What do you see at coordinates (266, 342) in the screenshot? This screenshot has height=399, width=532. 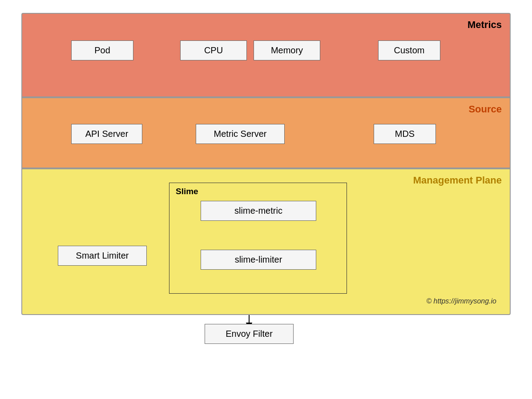 I see `envoy-filter-row: Envoy Filter` at bounding box center [266, 342].